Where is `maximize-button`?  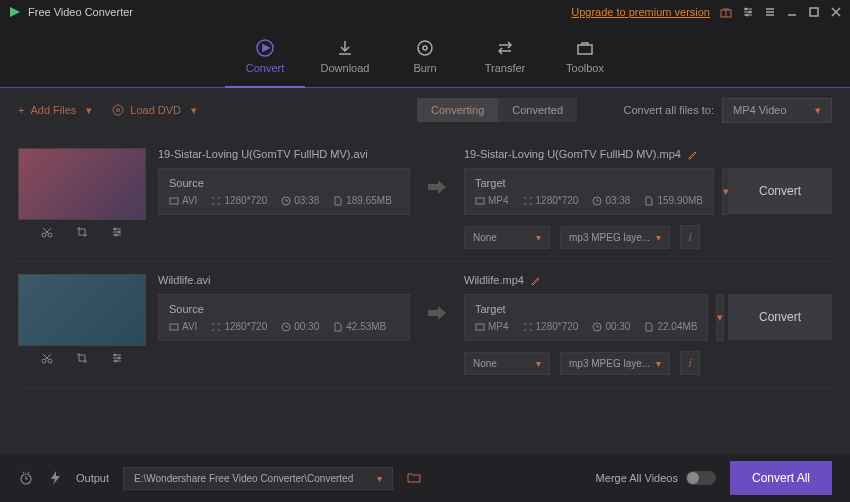 maximize-button is located at coordinates (814, 12).